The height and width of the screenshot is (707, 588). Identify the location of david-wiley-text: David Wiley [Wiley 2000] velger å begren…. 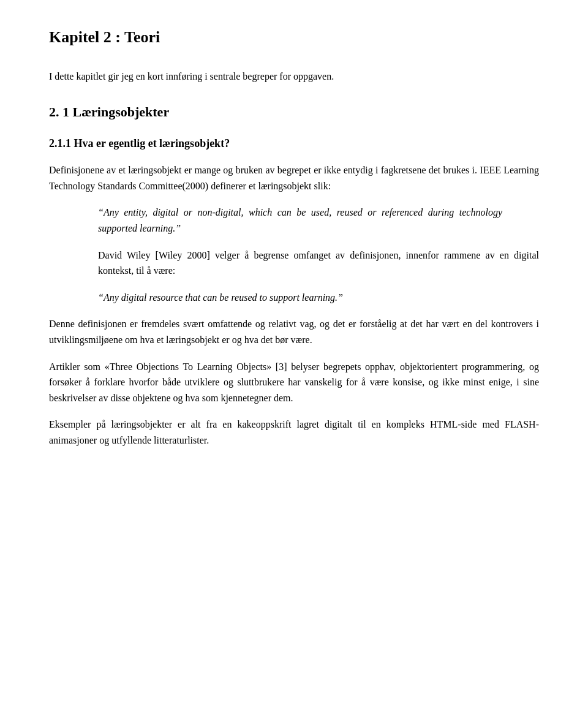
(318, 263).